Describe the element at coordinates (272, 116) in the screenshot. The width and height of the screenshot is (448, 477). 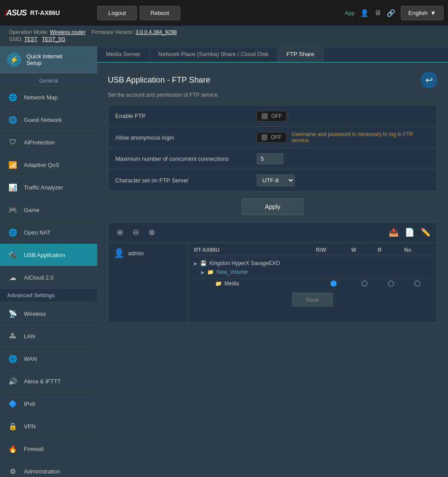
I see `enable-ftp-toggle: OFF` at that location.